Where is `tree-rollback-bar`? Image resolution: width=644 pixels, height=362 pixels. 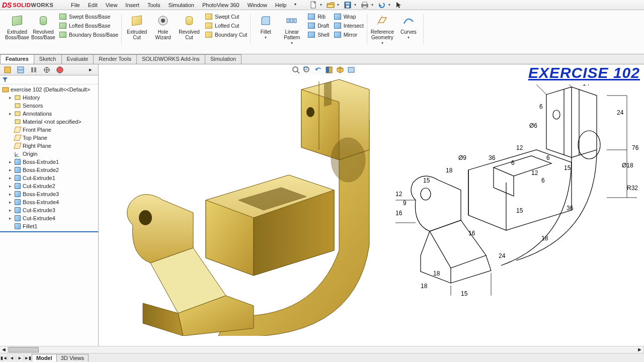 tree-rollback-bar is located at coordinates (49, 232).